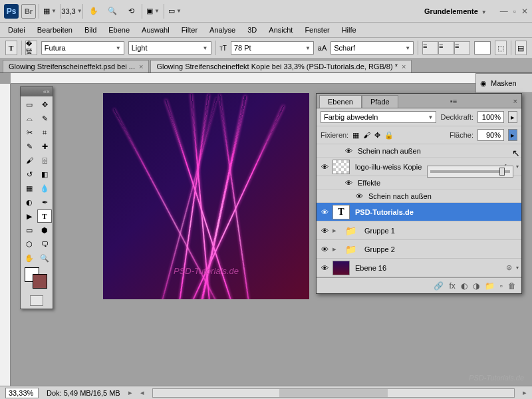 Image resolution: width=532 pixels, height=399 pixels. What do you see at coordinates (419, 249) in the screenshot?
I see `layer-row: 👁 ▸ 📁 Gruppe 2` at bounding box center [419, 249].